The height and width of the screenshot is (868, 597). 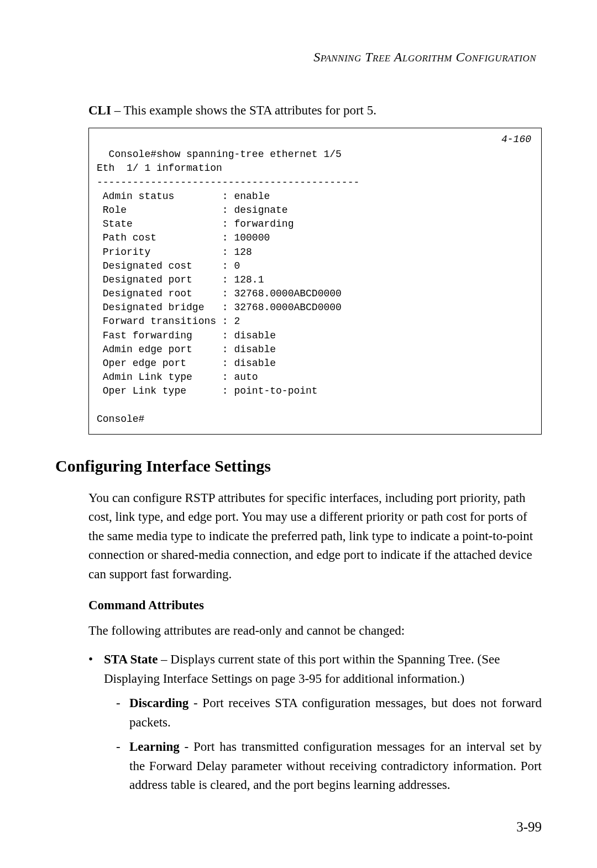 What do you see at coordinates (315, 111) in the screenshot?
I see `cli-intro: CLI – This example shows the STA attribu…` at bounding box center [315, 111].